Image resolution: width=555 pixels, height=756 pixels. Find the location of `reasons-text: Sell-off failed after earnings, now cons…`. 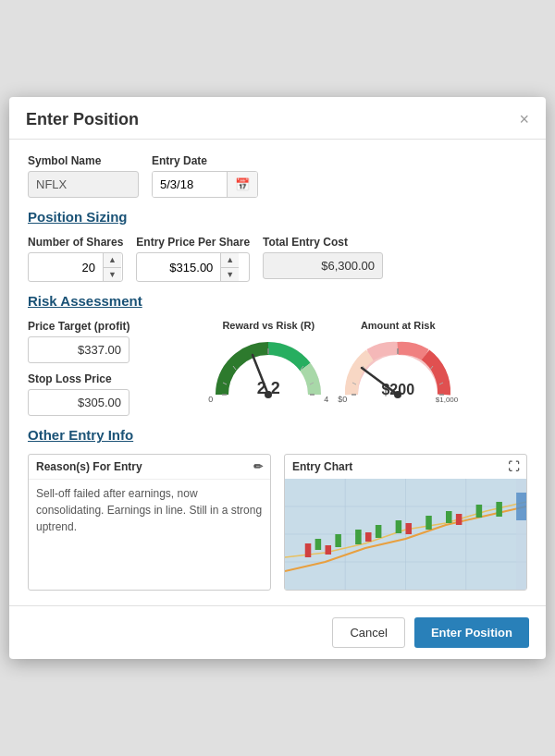

reasons-text: Sell-off failed after earnings, now cons… is located at coordinates (150, 510).